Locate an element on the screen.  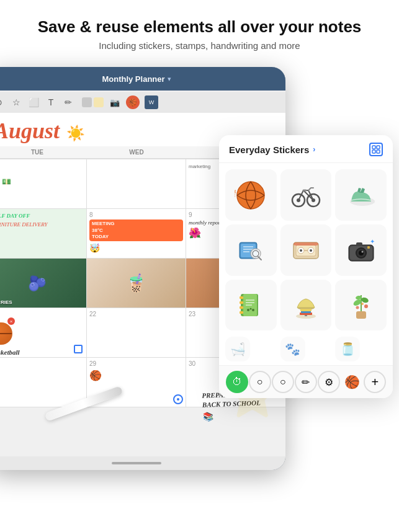
sticker-partial-3: 🫙 is located at coordinates (347, 349).